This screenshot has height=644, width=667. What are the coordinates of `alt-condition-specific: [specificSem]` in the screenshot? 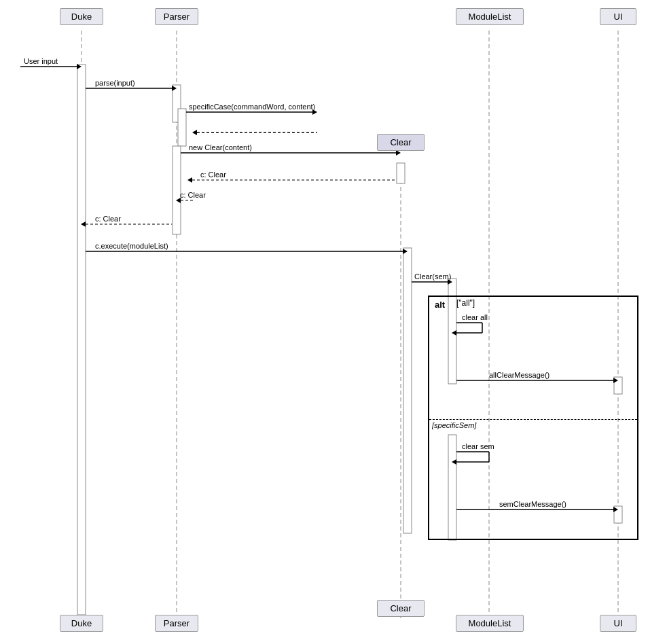 It's located at (454, 425).